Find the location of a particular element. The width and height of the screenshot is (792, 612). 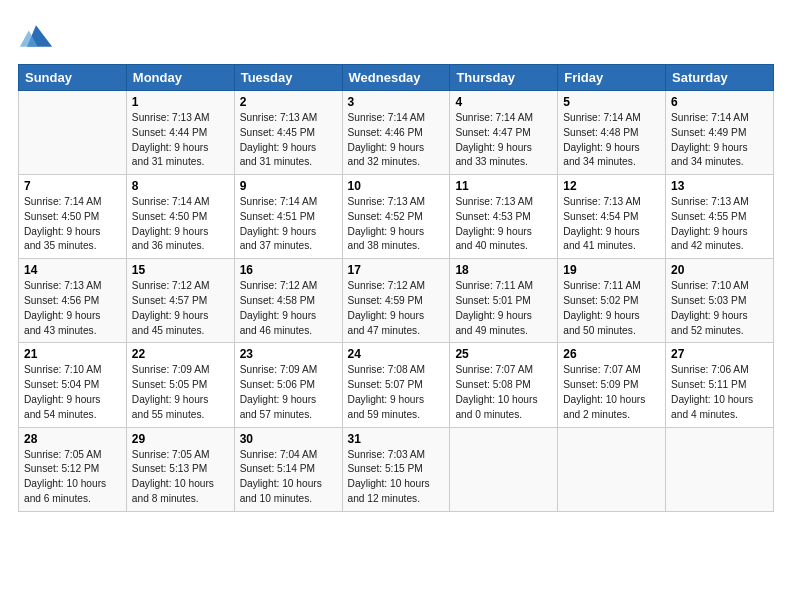

calendar-day-12: 12Sunrise: 7:13 AM Sunset: 4:54 PM Dayli… is located at coordinates (612, 217).